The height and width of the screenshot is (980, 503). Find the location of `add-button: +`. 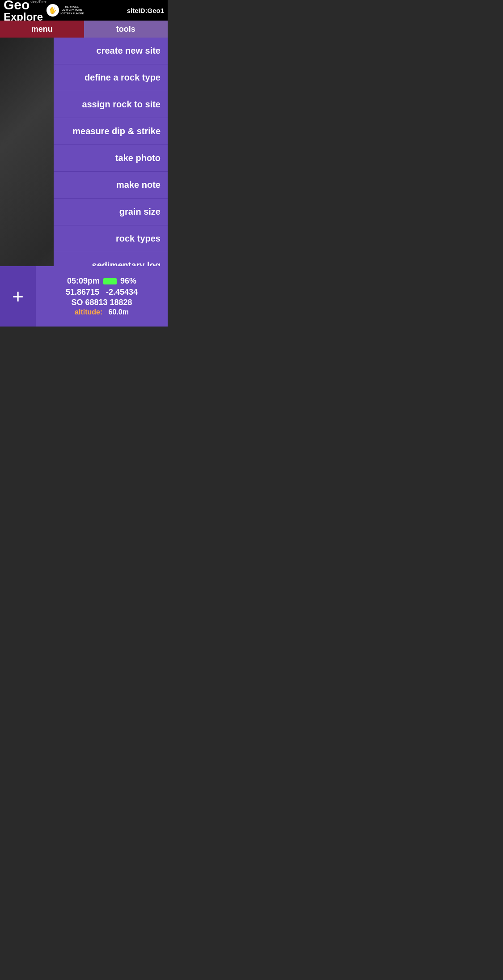

add-button: + is located at coordinates (18, 296).